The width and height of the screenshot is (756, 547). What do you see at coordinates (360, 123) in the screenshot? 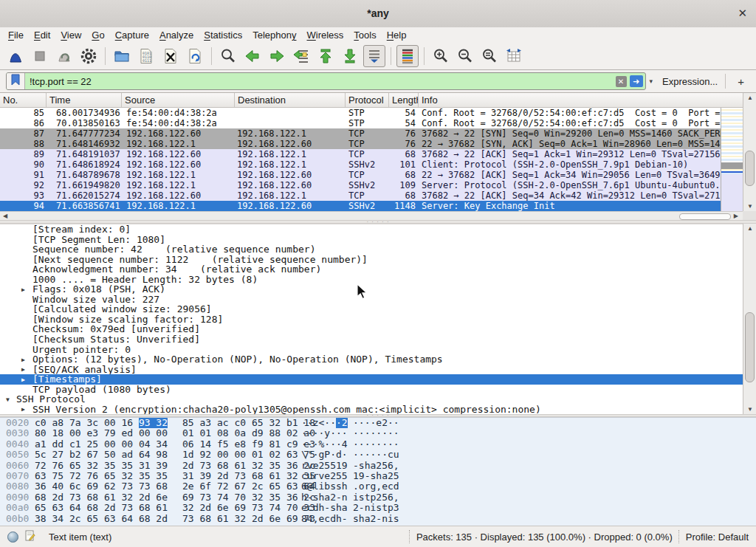
I see `packet-row: 8670.013850163fe:54:00:d4:38:2aSTP54Conf…` at bounding box center [360, 123].